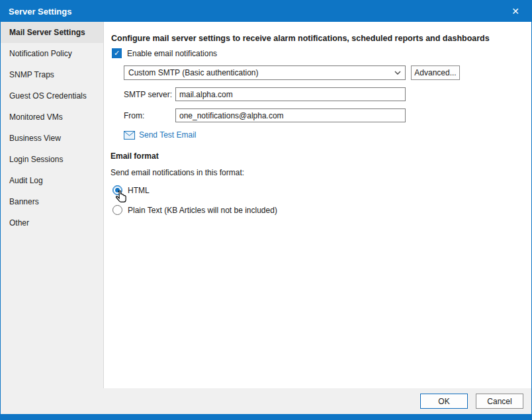 The width and height of the screenshot is (532, 420). What do you see at coordinates (265, 94) in the screenshot?
I see `smtp-server-row: SMTP server:` at bounding box center [265, 94].